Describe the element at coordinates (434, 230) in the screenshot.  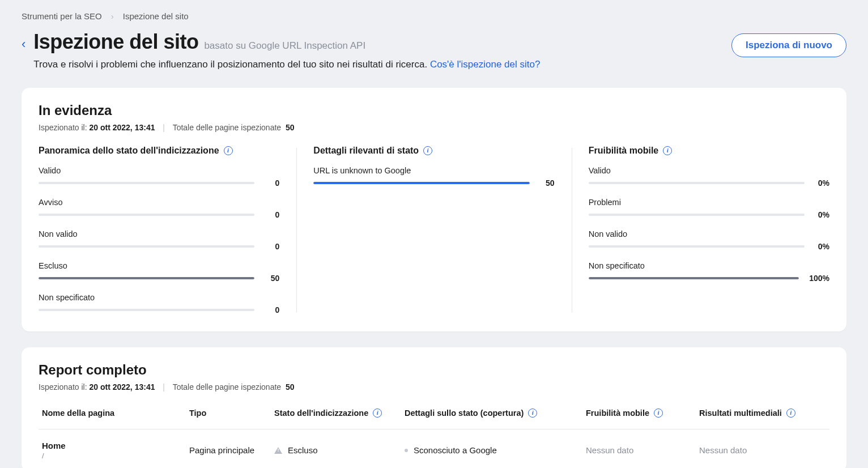
I see `widget-status-details: Dettagli rilevanti di stato i URL is unk…` at that location.